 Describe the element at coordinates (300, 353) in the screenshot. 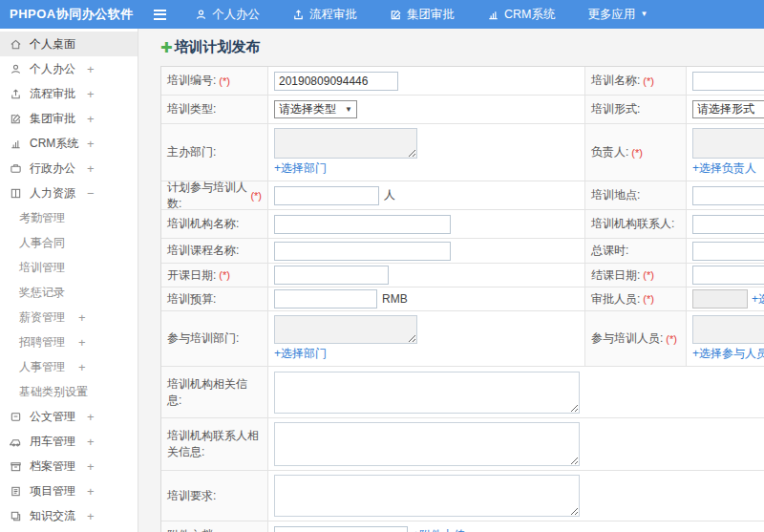

I see `select-join-department-link: +选择部门` at that location.